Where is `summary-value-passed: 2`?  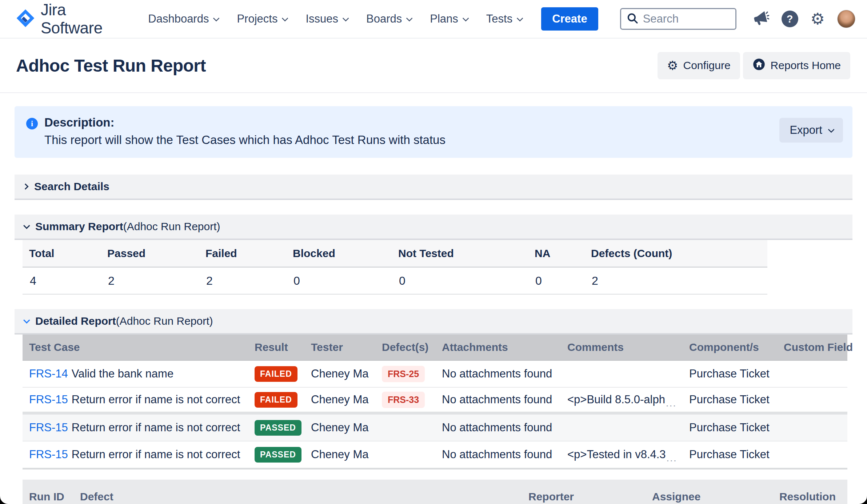
summary-value-passed: 2 is located at coordinates (150, 281).